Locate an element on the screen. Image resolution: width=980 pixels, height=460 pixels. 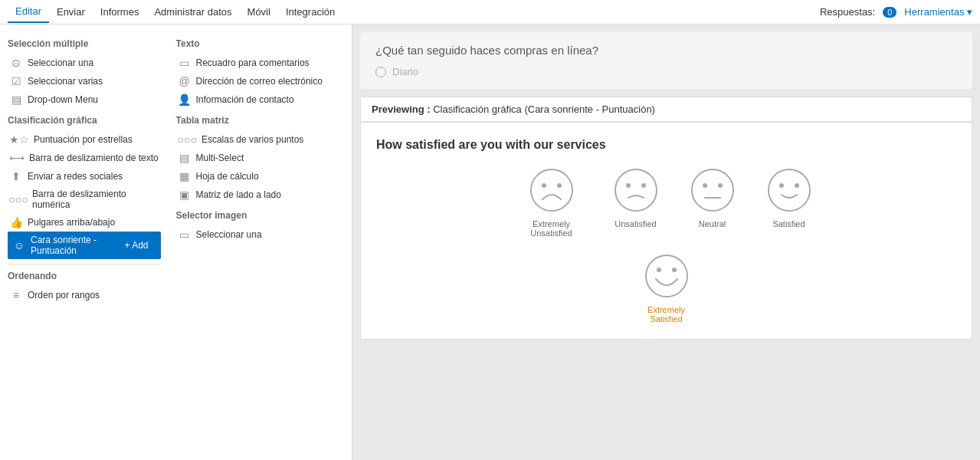
menu-escalas: ○○○ Escalas de varios puntos is located at coordinates (261, 140).